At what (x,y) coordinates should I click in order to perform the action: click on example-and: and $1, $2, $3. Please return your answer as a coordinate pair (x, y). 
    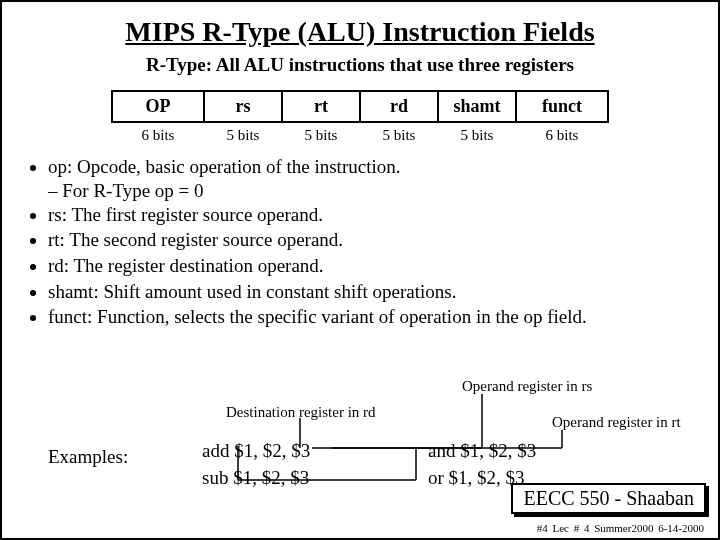
    Looking at the image, I should click on (482, 452).